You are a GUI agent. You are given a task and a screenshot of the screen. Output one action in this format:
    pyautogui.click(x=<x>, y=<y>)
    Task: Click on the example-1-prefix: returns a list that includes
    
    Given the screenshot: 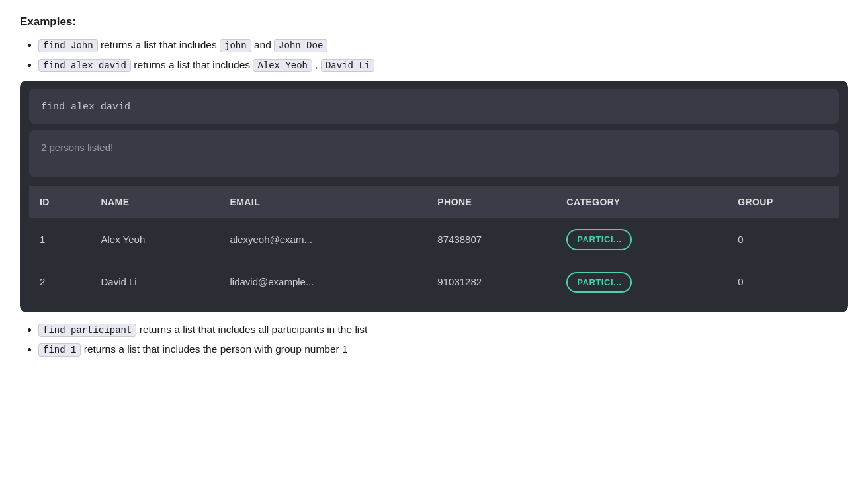 What is the action you would take?
    pyautogui.click(x=160, y=45)
    